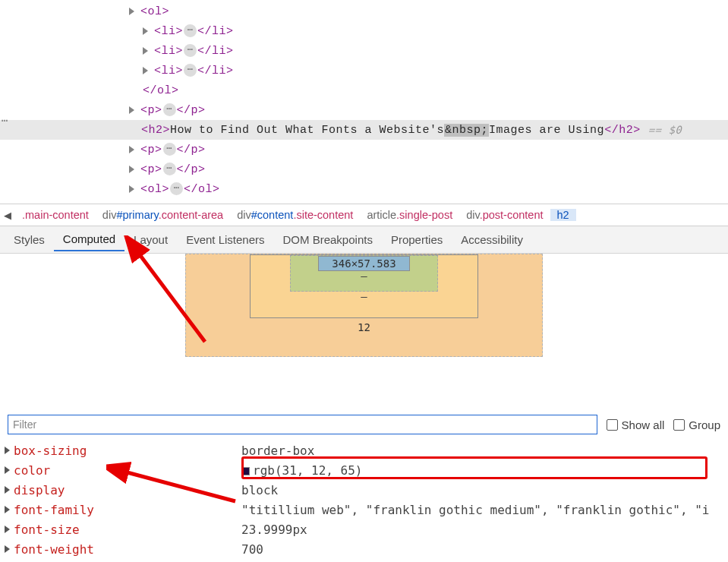 The height and width of the screenshot is (562, 728). I want to click on tab-computed: Computed, so click(90, 240).